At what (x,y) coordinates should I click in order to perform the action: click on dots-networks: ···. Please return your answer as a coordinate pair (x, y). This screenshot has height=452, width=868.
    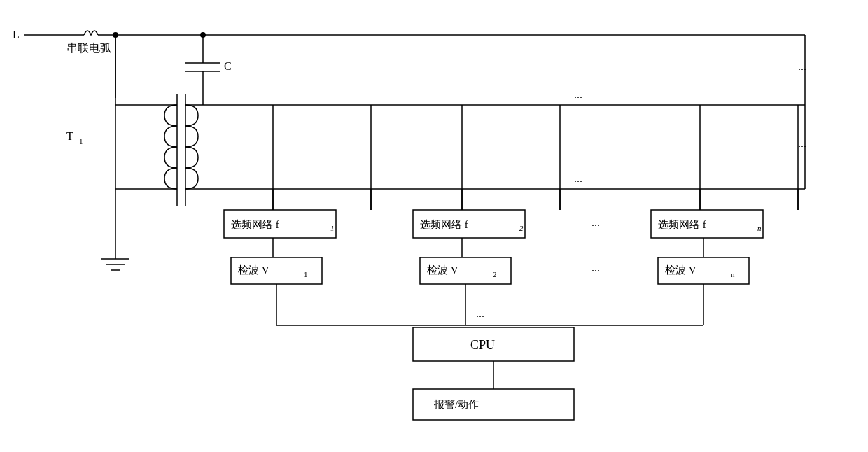
    Looking at the image, I should click on (596, 225).